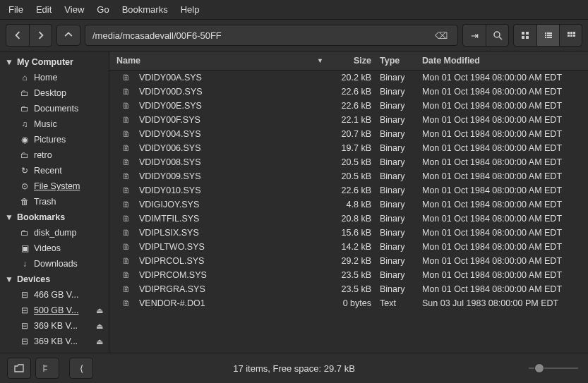 This screenshot has width=588, height=383. What do you see at coordinates (355, 162) in the screenshot?
I see `file-size: 20.5 kB` at bounding box center [355, 162].